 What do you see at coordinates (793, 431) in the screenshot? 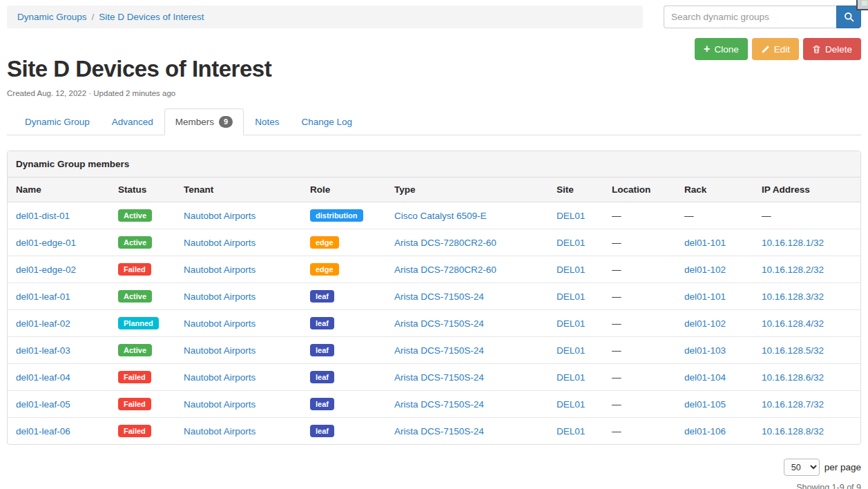
I see `ip-address-link: 10.16.128.8/32` at bounding box center [793, 431].